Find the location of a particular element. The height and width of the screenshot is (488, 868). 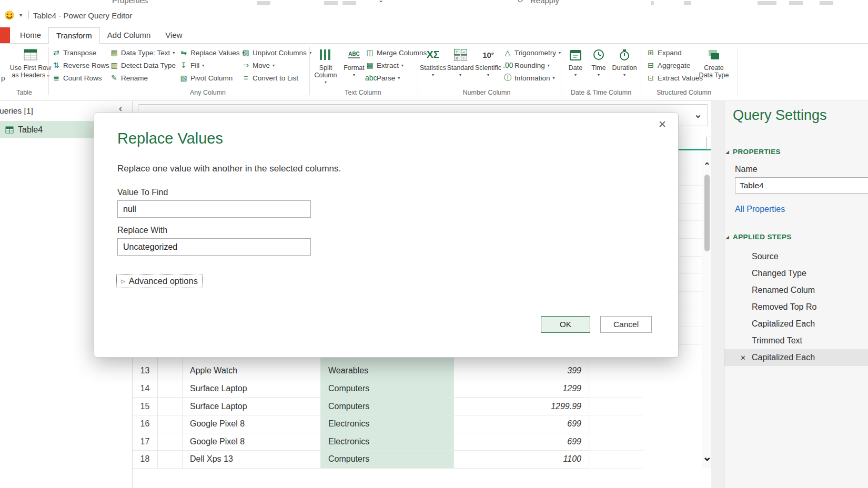

standard-button: +−×÷ Standard ▾ is located at coordinates (460, 63).